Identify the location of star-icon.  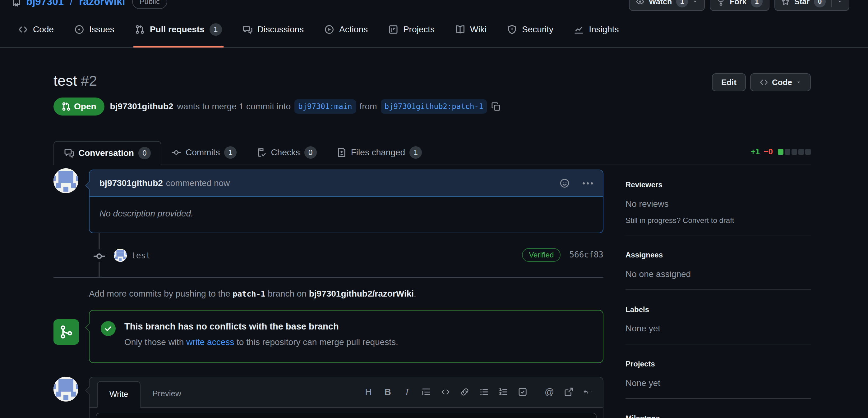
(786, 3).